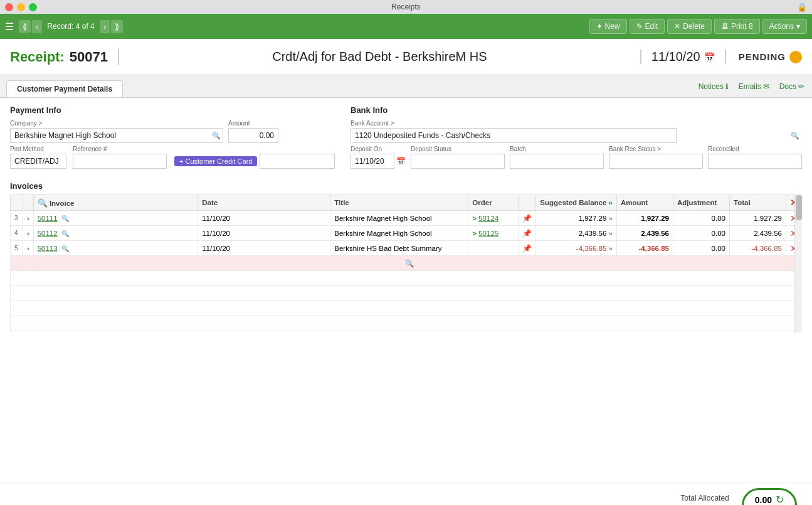  Describe the element at coordinates (758, 233) in the screenshot. I see `total-value: 2,439.56` at that location.